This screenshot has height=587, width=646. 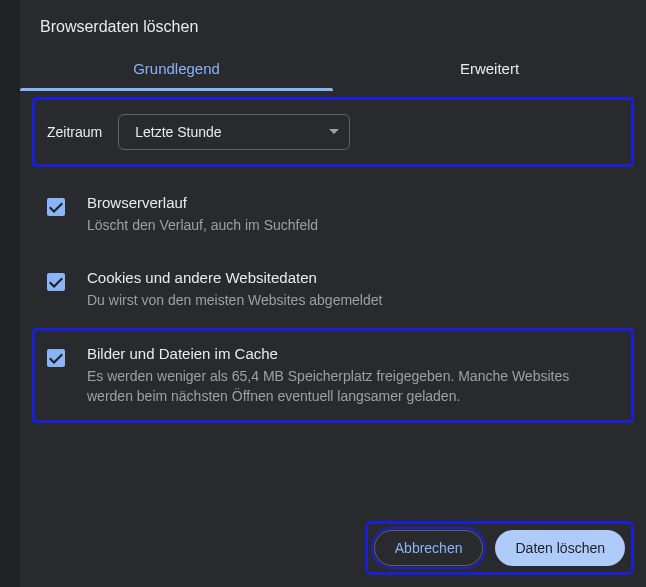 What do you see at coordinates (56, 282) in the screenshot?
I see `checkbox-cookies` at bounding box center [56, 282].